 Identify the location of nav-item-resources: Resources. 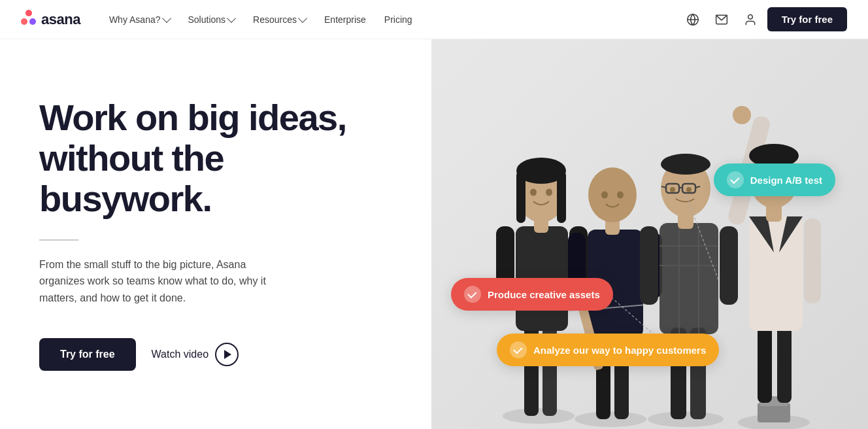
(280, 20).